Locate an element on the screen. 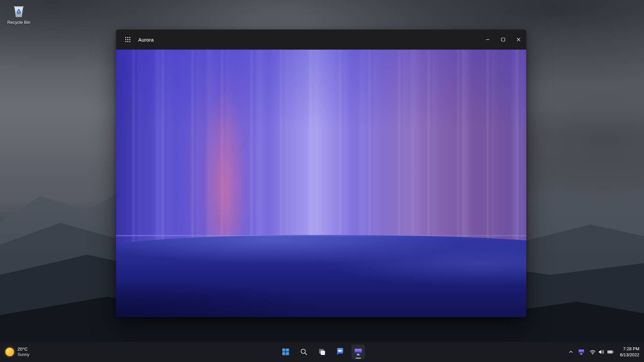 The width and height of the screenshot is (644, 362). tray-display-button is located at coordinates (581, 352).